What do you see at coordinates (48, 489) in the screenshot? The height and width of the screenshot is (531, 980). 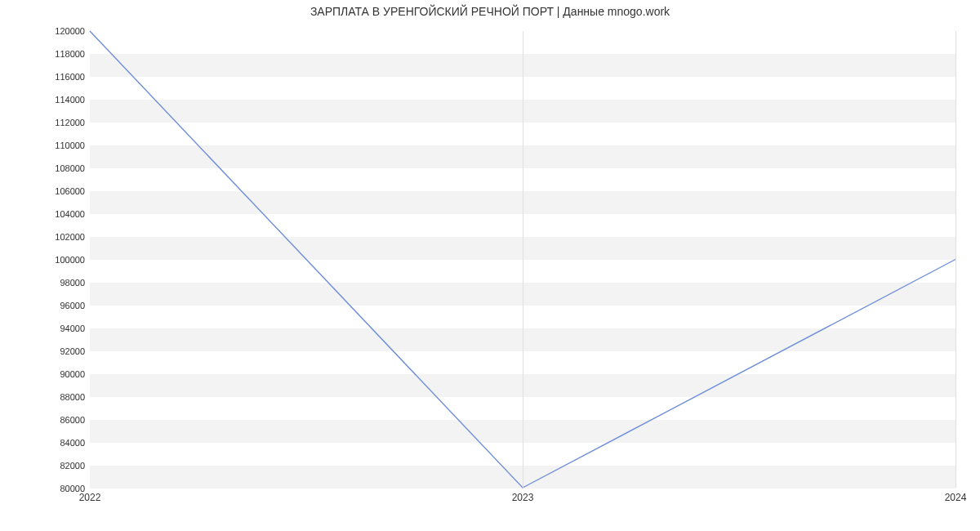 I see `y-tick-label: 80000` at bounding box center [48, 489].